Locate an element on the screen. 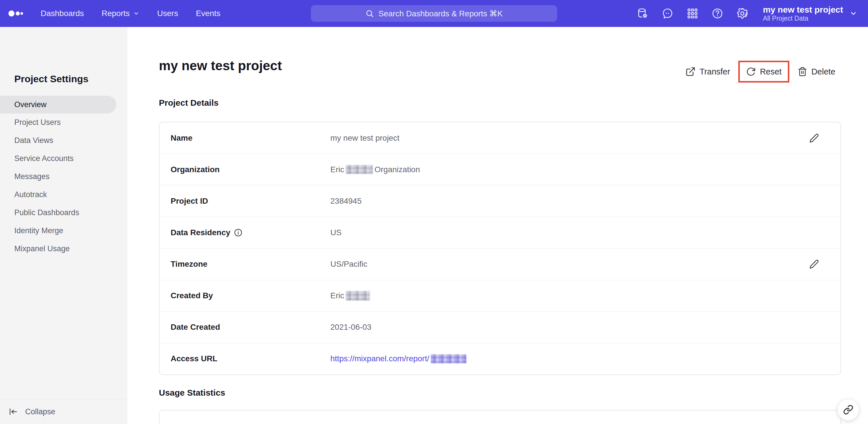  mixpanel-logo-icon is located at coordinates (19, 13).